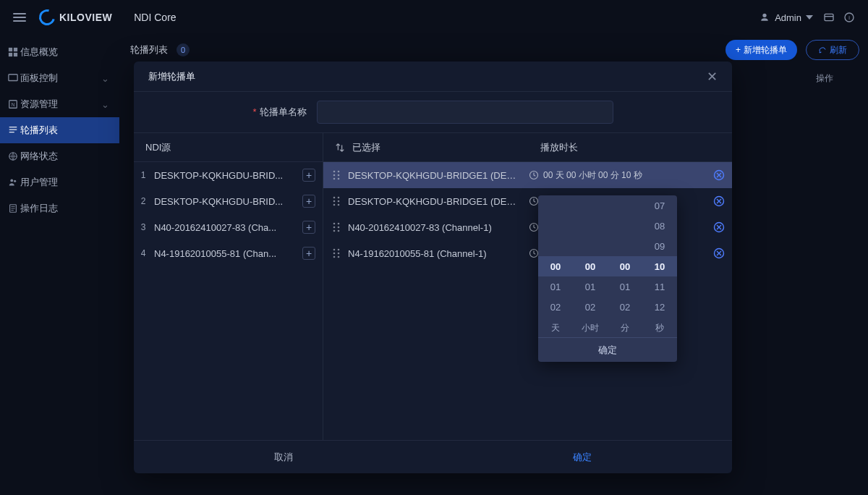  What do you see at coordinates (833, 50) in the screenshot?
I see `refresh-button: 刷新` at bounding box center [833, 50].